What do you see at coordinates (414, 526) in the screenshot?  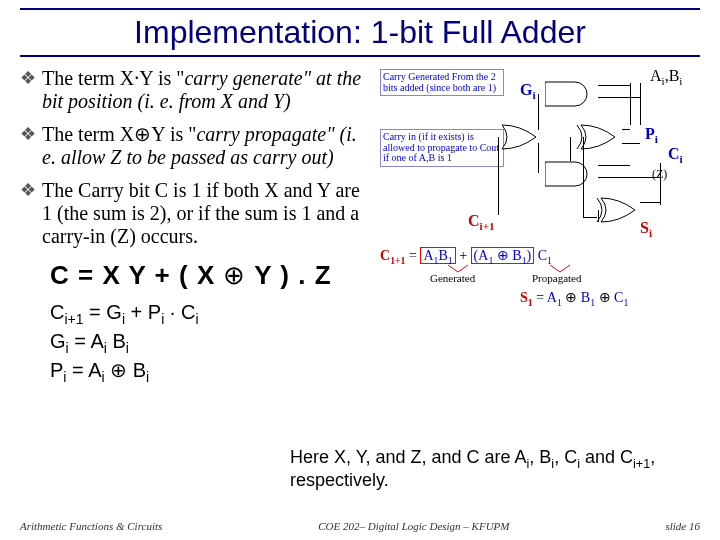 I see `footer-center: COE 202– Digital Logic Design – KFUPM` at bounding box center [414, 526].